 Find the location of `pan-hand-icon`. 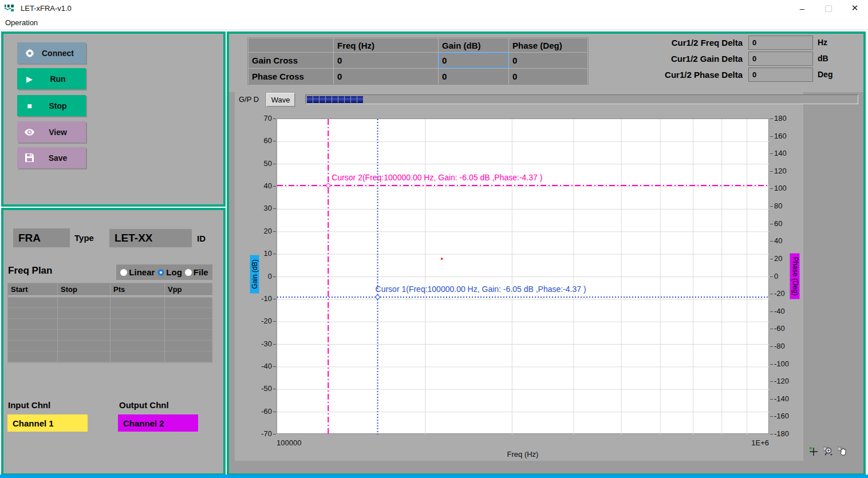

pan-hand-icon is located at coordinates (843, 452).